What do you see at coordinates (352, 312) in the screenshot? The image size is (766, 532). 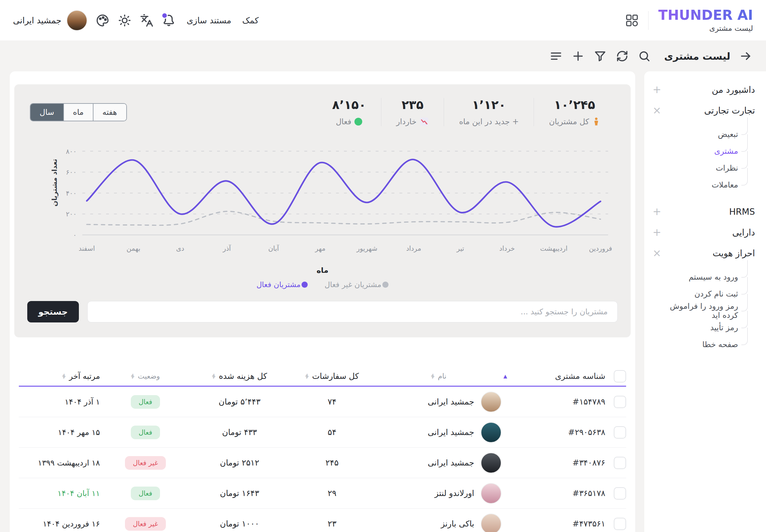 I see `customer-search-input` at bounding box center [352, 312].